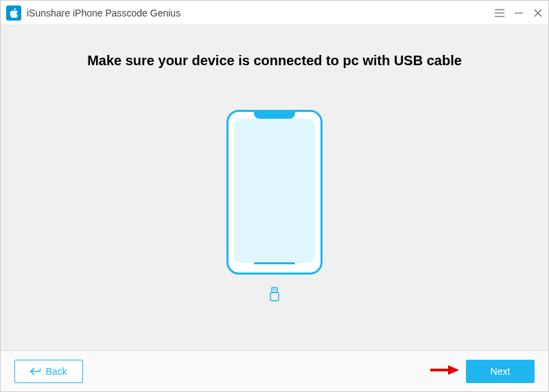 This screenshot has height=392, width=549. Describe the element at coordinates (274, 60) in the screenshot. I see `page-heading: Make sure your device is connected to pc…` at that location.